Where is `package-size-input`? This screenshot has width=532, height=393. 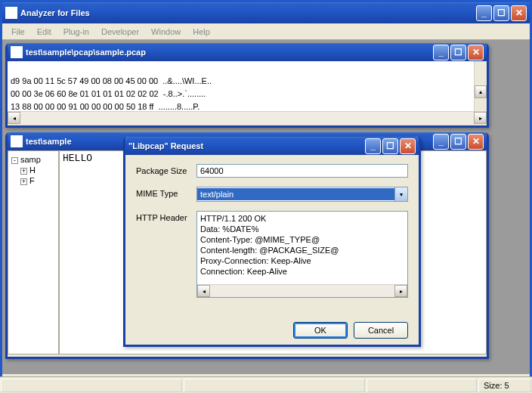
package-size-input is located at coordinates (302, 171).